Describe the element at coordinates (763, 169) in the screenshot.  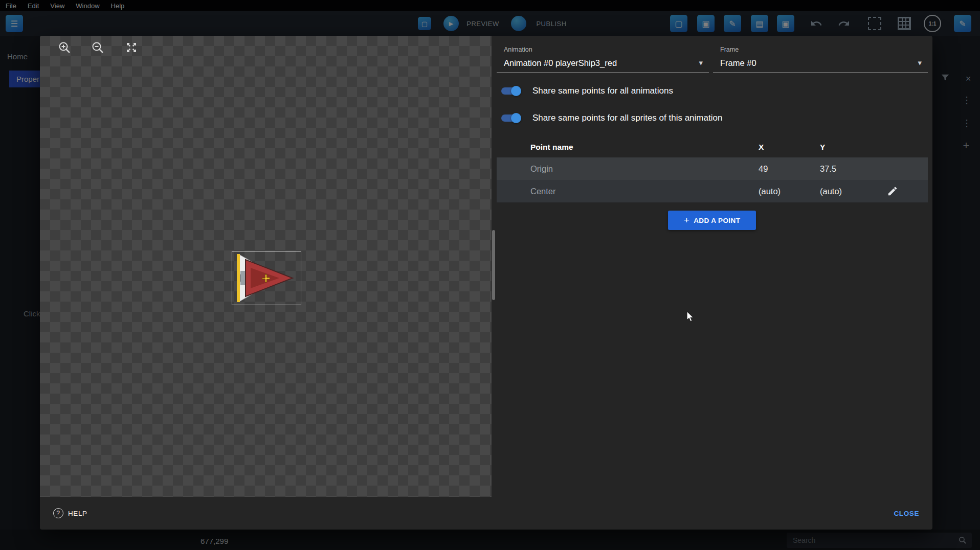
I see `point-x-value: 49` at that location.